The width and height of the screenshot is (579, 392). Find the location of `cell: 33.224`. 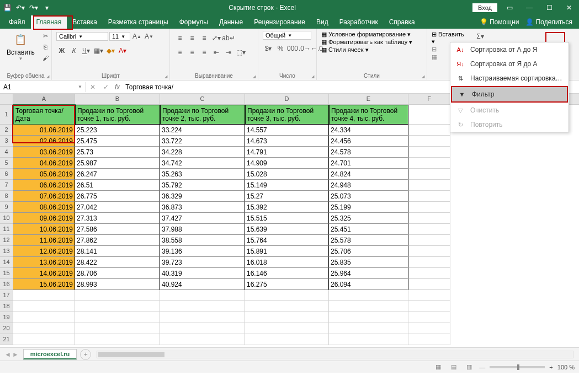

cell: 33.224 is located at coordinates (203, 130).